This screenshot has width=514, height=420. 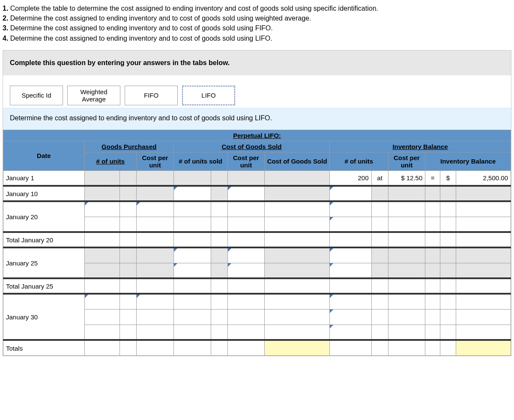 What do you see at coordinates (257, 301) in the screenshot?
I see `row-jan-30-a: January 30` at bounding box center [257, 301].